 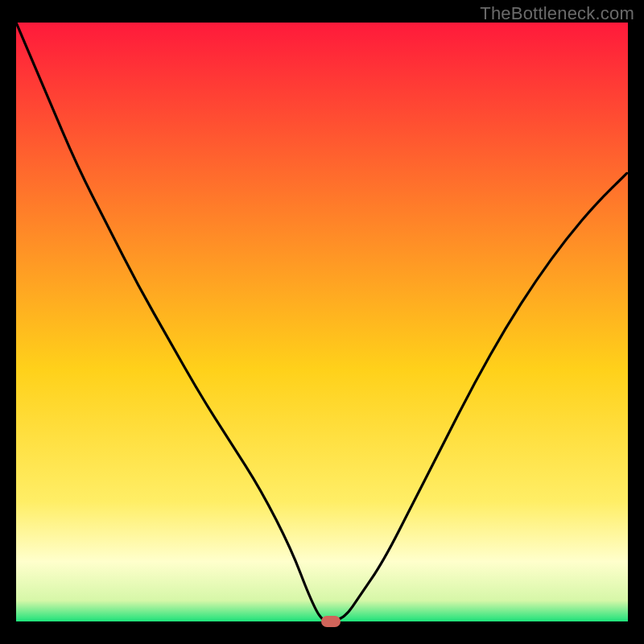 What do you see at coordinates (331, 621) in the screenshot?
I see `optimal-point-marker` at bounding box center [331, 621].